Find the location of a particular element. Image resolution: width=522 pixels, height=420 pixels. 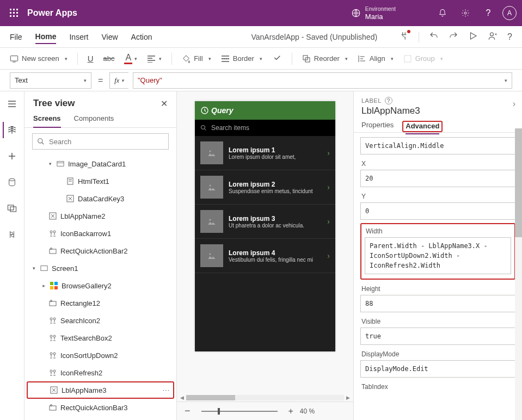

tree-node-lblappname2: LblAppName2 is located at coordinates (100, 216).